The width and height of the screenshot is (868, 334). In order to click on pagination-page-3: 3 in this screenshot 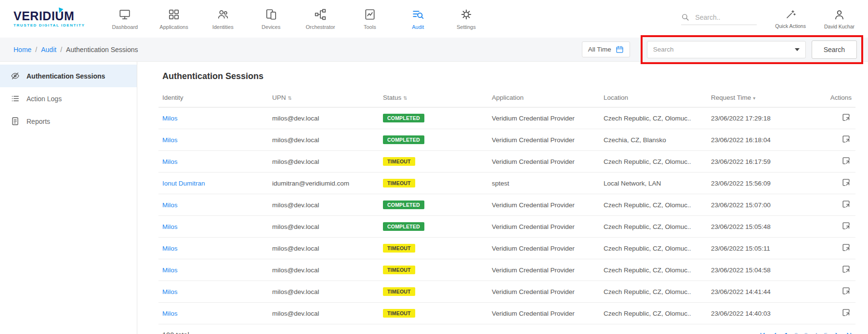, I will do `click(806, 333)`.